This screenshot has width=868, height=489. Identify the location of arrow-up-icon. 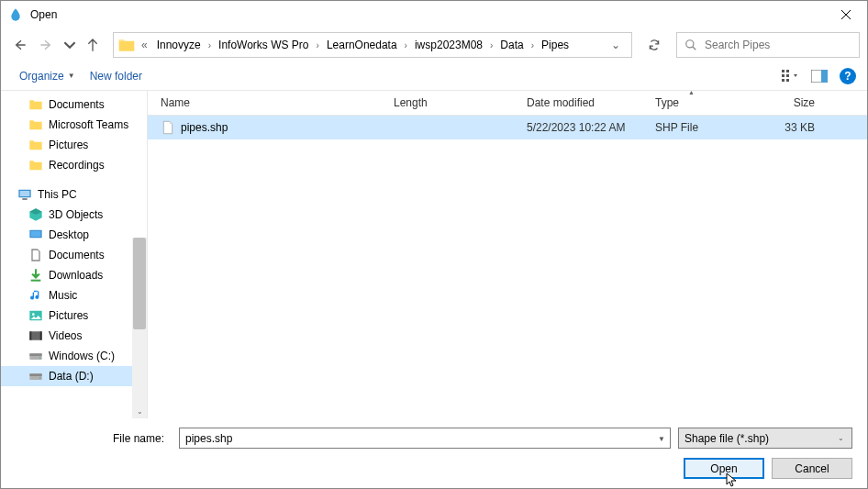
(93, 45).